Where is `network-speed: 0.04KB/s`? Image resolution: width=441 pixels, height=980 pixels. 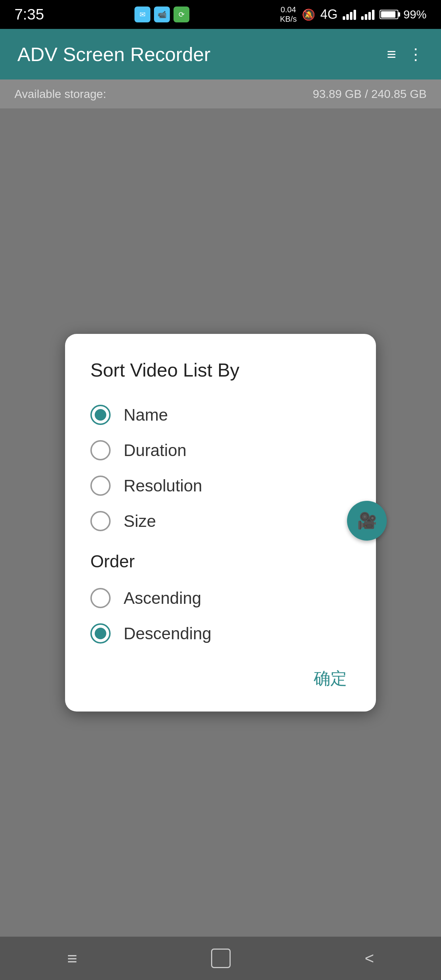
network-speed: 0.04KB/s is located at coordinates (288, 14).